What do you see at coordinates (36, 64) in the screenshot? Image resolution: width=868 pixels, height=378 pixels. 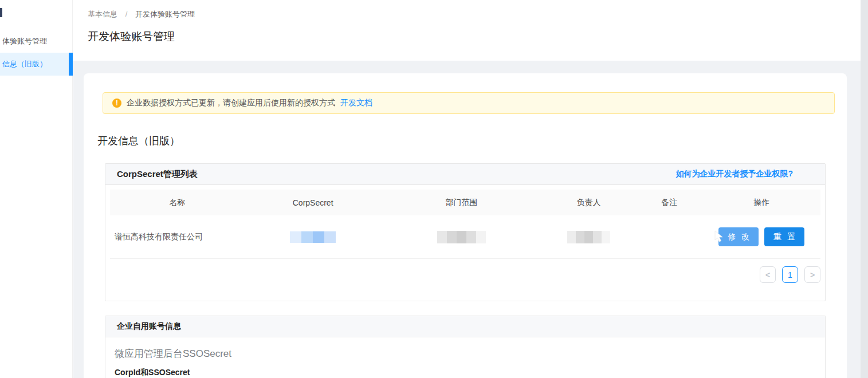 I see `sidebar-item-dev-info-legacy: 信息（旧版）` at bounding box center [36, 64].